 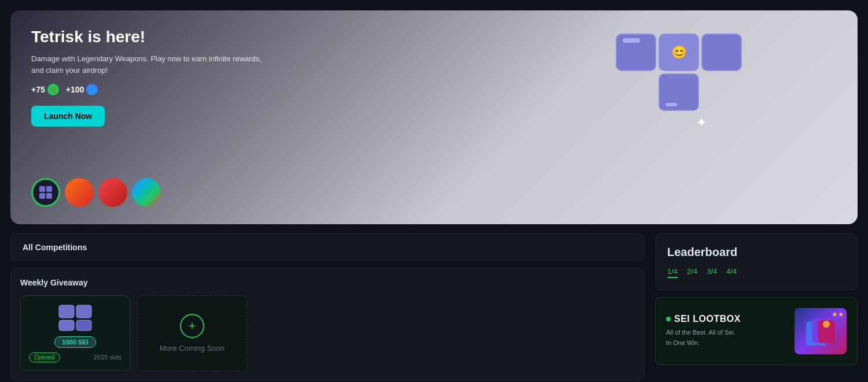 I want to click on lootbox-stars: ★★, so click(x=838, y=314).